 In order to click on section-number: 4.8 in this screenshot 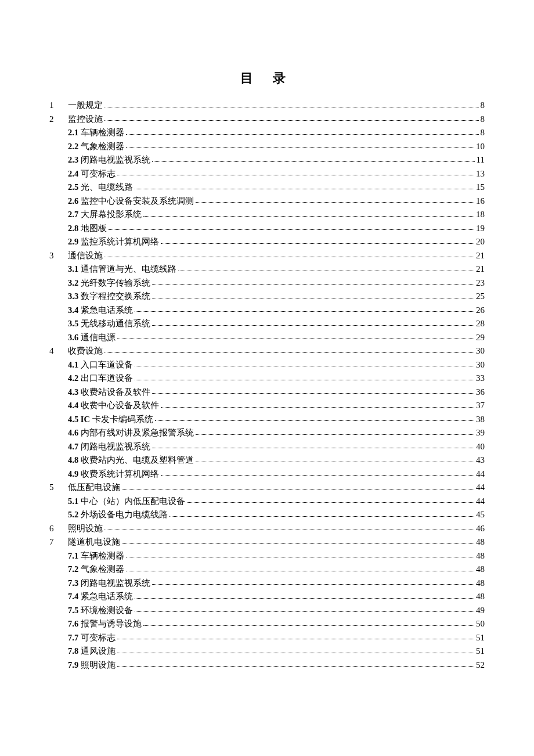, I will do `click(73, 460)`.